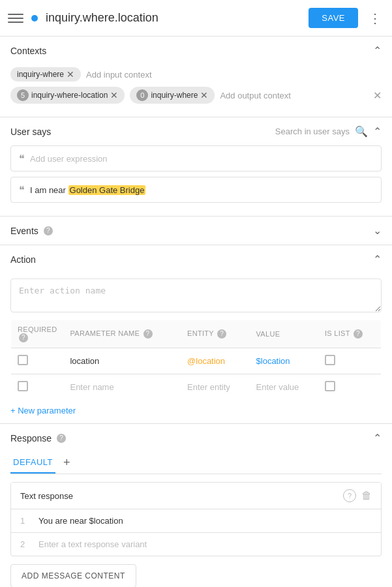 This screenshot has height=587, width=392. What do you see at coordinates (114, 95) in the screenshot?
I see `output-tag1-close: ✕` at bounding box center [114, 95].